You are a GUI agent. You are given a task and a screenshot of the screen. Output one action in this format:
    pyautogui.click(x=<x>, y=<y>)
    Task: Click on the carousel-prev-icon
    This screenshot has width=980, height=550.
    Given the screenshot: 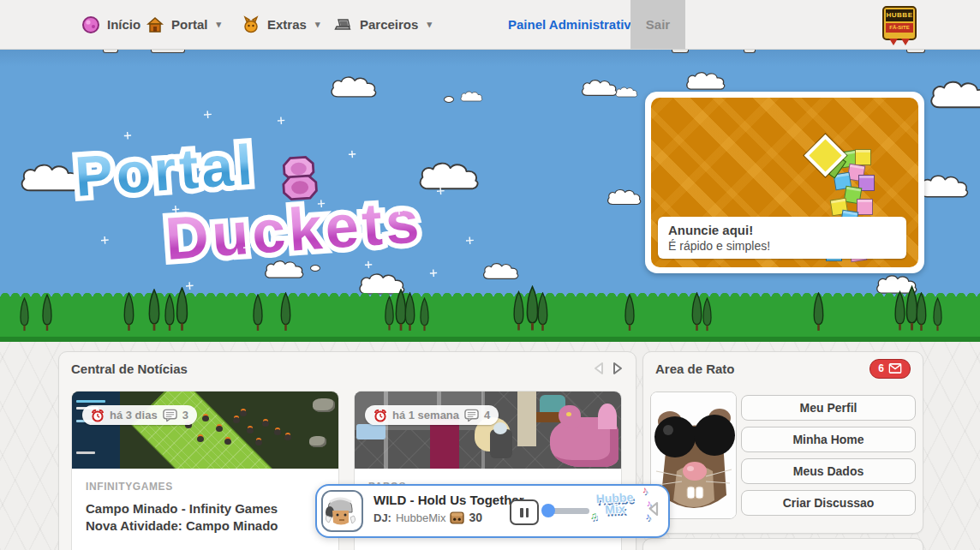 What is the action you would take?
    pyautogui.click(x=600, y=368)
    